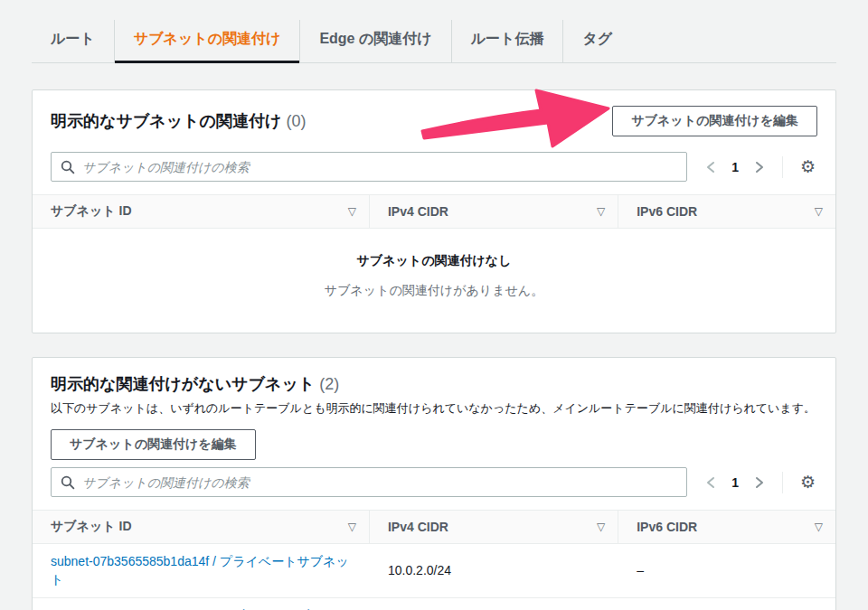 Image resolution: width=868 pixels, height=610 pixels. Describe the element at coordinates (329, 384) in the screenshot. I see `panel-count: (2)` at that location.